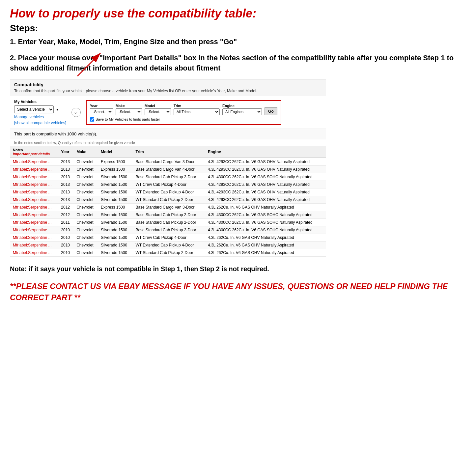  I want to click on select-vehicle-wrapper: Select a vehicle ▼, so click(40, 109).